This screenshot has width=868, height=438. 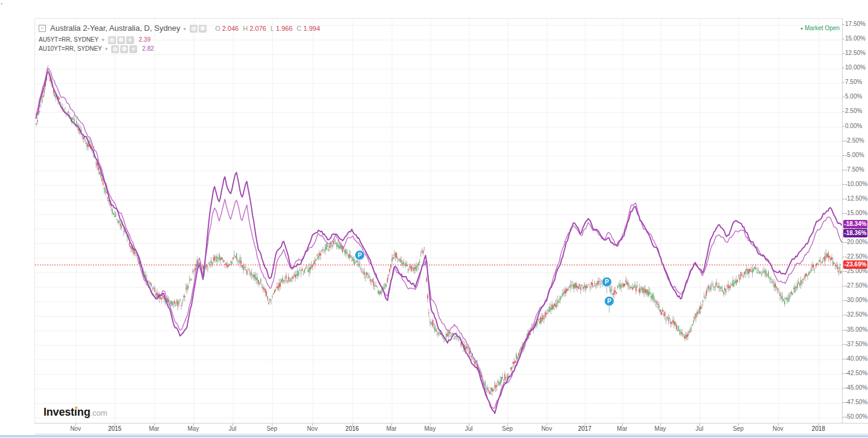 I want to click on price-tick-label: -45.00%, so click(x=857, y=388).